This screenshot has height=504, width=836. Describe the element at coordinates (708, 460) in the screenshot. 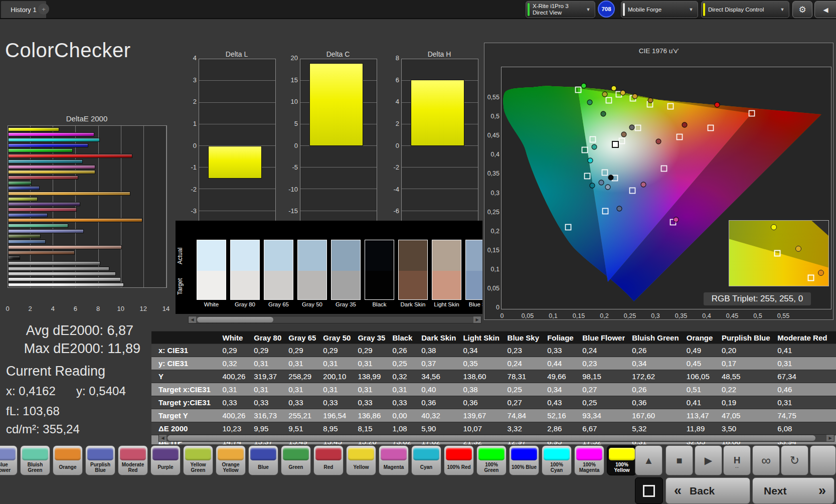

I see `play-icon: ▶` at that location.